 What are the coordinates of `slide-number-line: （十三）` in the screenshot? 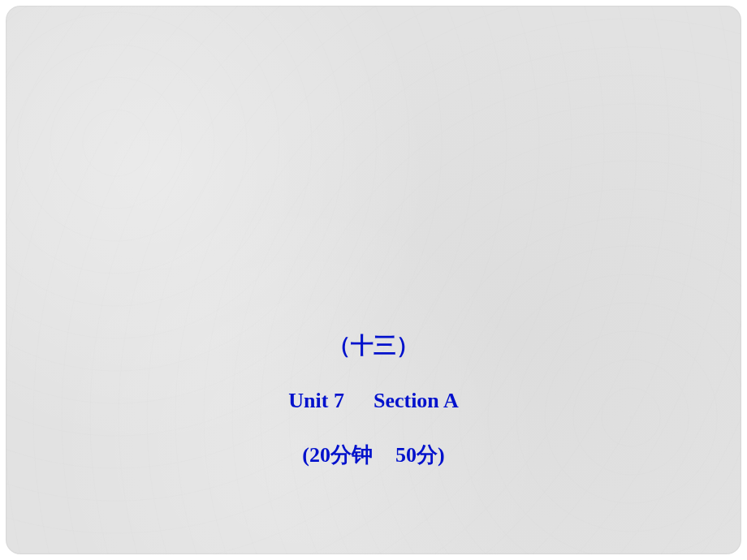 It's located at (374, 346).